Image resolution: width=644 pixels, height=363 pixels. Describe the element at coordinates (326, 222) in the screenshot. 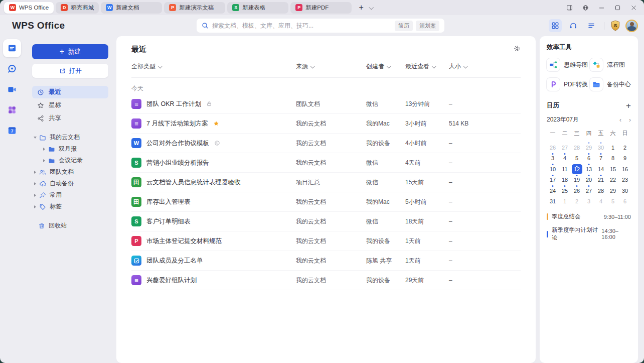

I see `file-row: S 客户订单明细表 我的云文档 微信 18天前 –` at that location.